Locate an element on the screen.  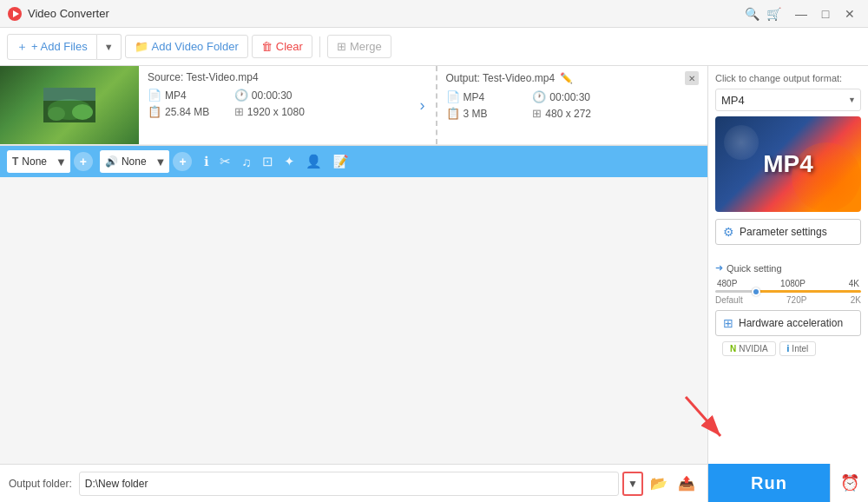
resolution-slider is located at coordinates (788, 292).